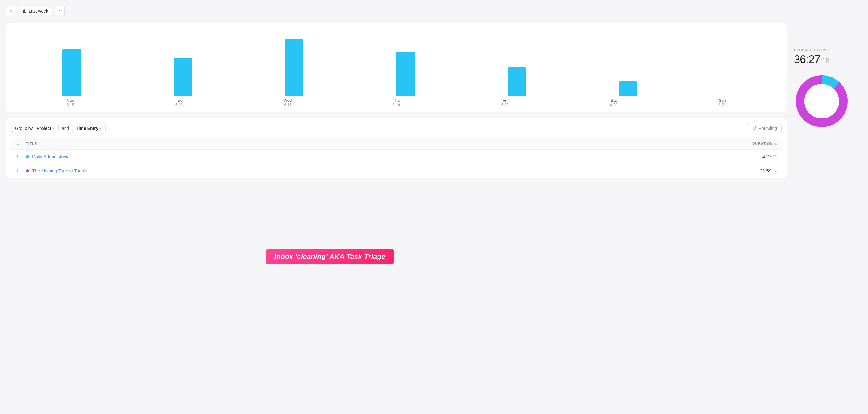  What do you see at coordinates (396, 157) in the screenshot?
I see `table-row: 1 Daily Administrivia 4:27:19` at bounding box center [396, 157].